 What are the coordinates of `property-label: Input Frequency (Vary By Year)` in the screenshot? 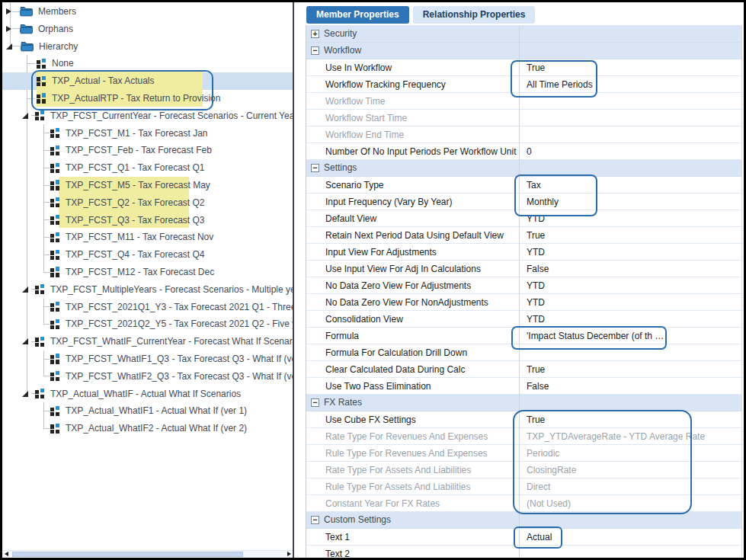 It's located at (389, 202).